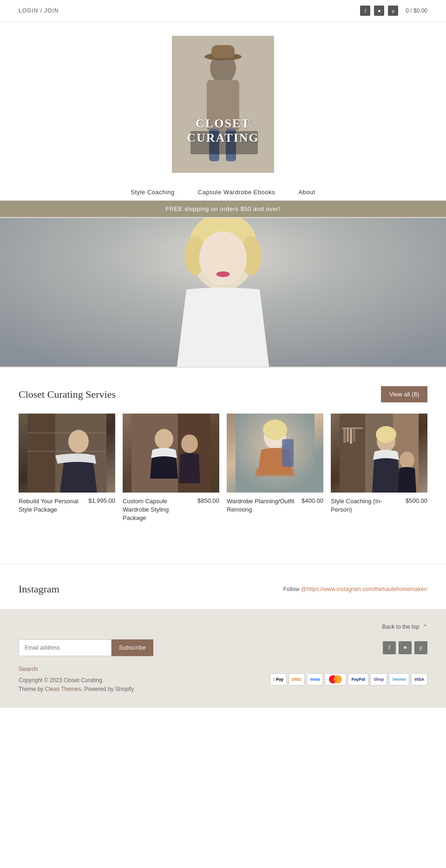 This screenshot has width=446, height=868. What do you see at coordinates (39, 11) in the screenshot?
I see `login-join-link: LOGIN / JOIN` at bounding box center [39, 11].